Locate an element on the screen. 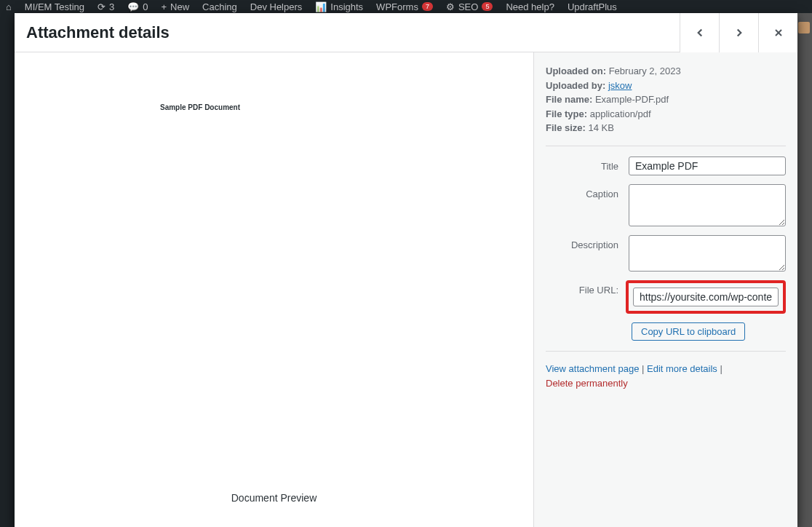  file-url-label: File URL: is located at coordinates (582, 288).